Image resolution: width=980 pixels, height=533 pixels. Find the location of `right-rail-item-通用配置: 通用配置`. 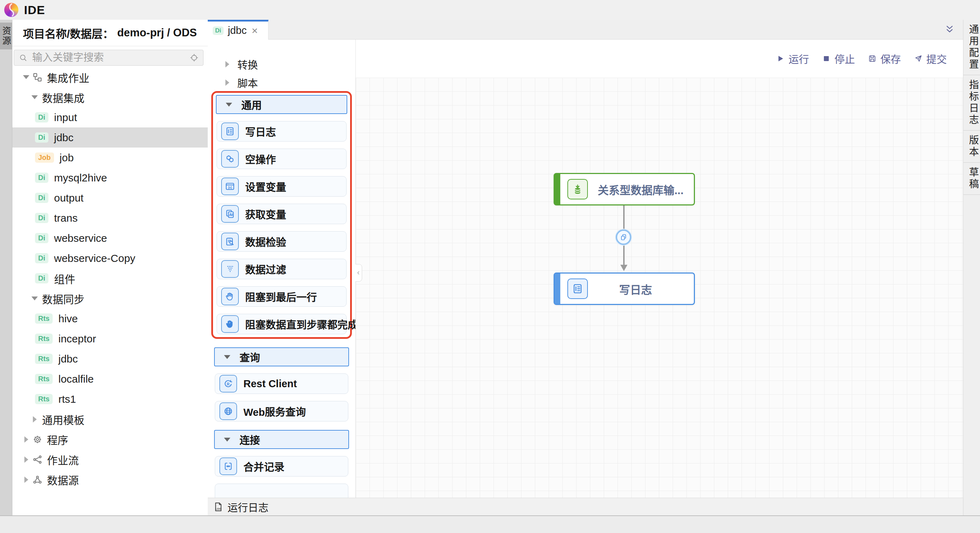

right-rail-item-通用配置: 通用配置 is located at coordinates (972, 48).